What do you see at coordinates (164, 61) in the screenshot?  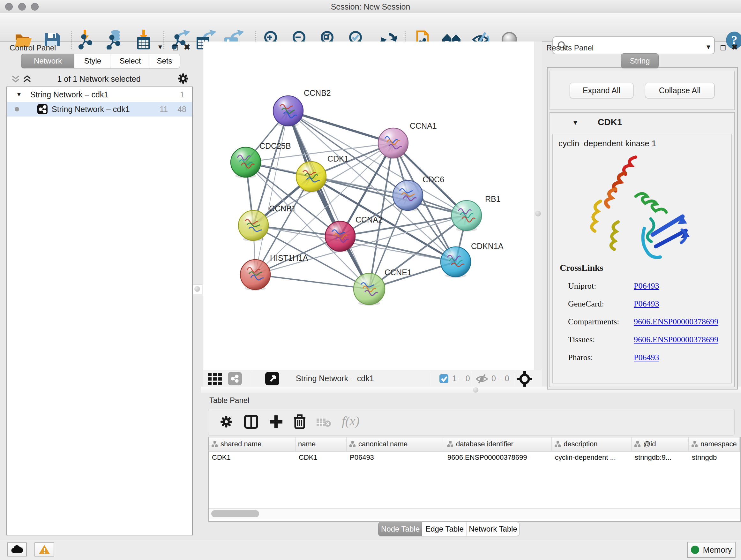 I see `tab-sets: Sets` at bounding box center [164, 61].